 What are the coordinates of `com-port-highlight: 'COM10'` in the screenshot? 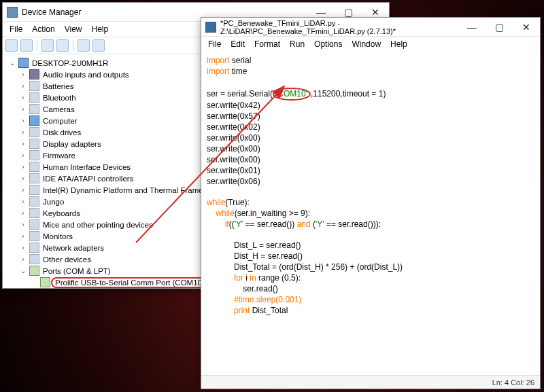 It's located at (292, 94).